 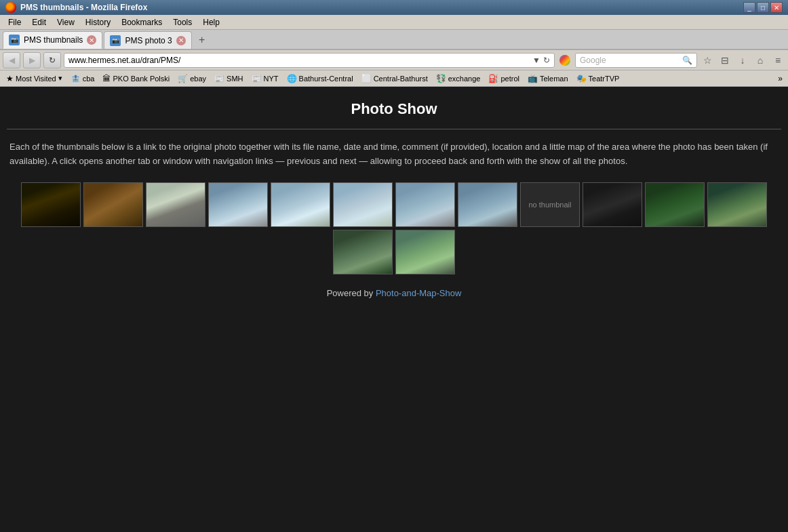 What do you see at coordinates (125, 60) in the screenshot?
I see `url-text: www.hermes.net.au/dran/PMS/` at bounding box center [125, 60].